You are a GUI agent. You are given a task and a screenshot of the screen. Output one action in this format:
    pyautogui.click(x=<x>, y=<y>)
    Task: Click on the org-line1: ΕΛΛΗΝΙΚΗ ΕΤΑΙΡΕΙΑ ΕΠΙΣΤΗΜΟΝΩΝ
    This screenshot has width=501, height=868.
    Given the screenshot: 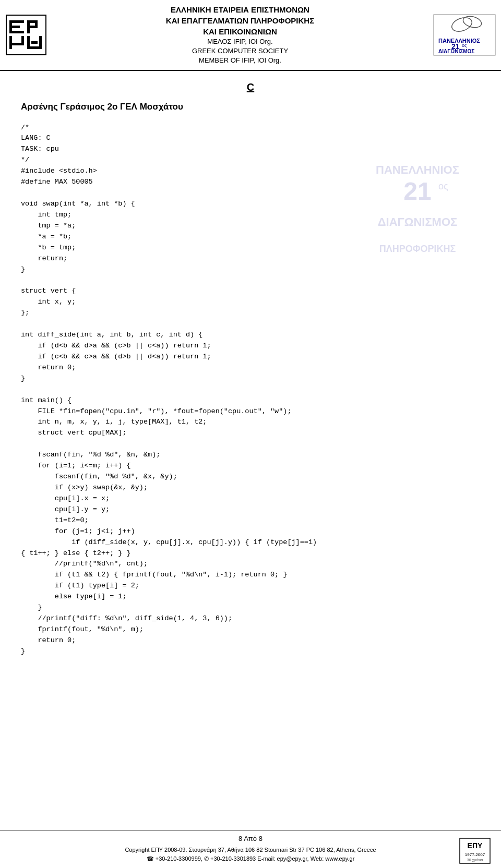 What is the action you would take?
    pyautogui.click(x=240, y=9)
    